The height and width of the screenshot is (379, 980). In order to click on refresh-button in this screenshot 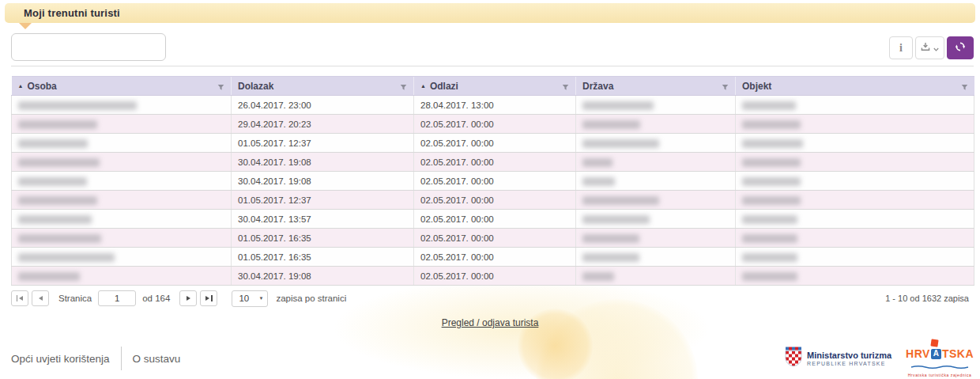, I will do `click(960, 47)`.